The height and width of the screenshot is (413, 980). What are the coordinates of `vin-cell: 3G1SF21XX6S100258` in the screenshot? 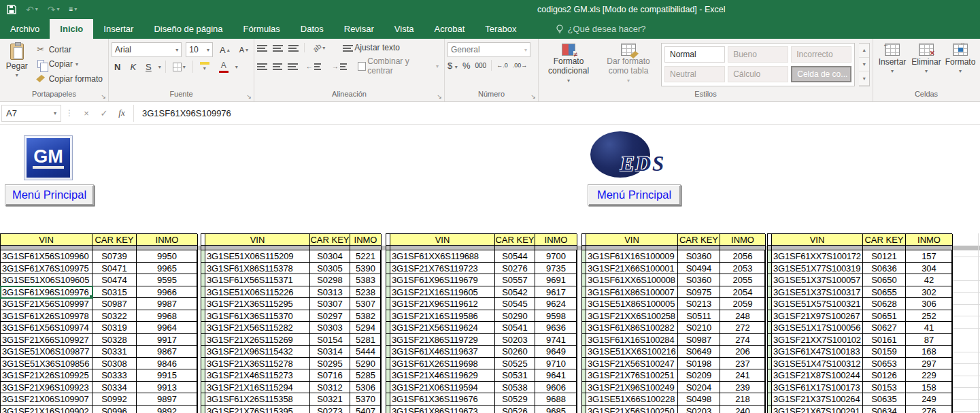 It's located at (632, 316).